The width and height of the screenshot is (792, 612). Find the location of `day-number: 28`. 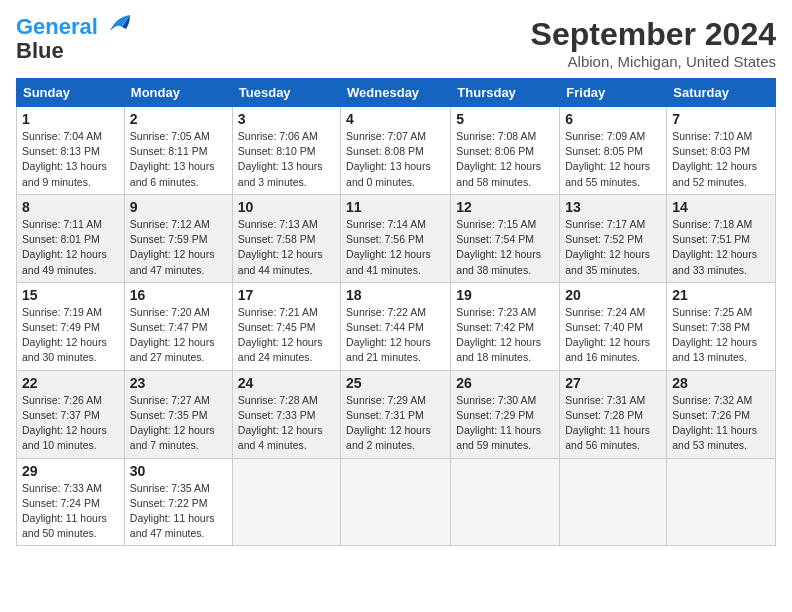

day-number: 28 is located at coordinates (721, 383).